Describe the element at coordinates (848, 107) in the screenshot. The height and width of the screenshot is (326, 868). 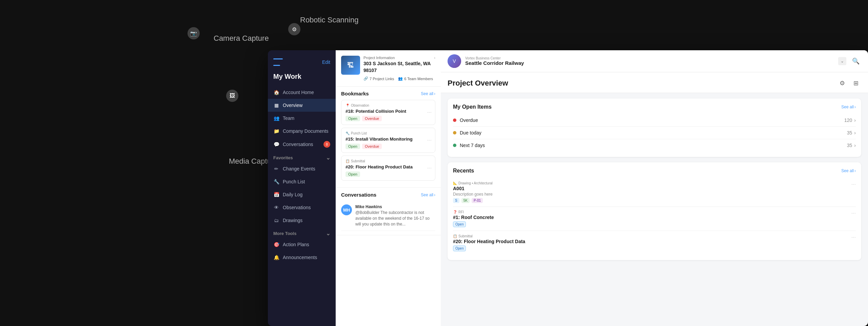
I see `my-open-items-see-all-button: See all ›` at that location.